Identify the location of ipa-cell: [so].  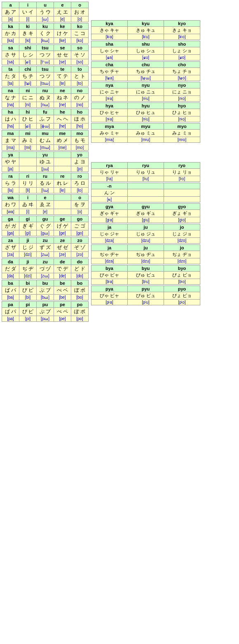
(80, 62).